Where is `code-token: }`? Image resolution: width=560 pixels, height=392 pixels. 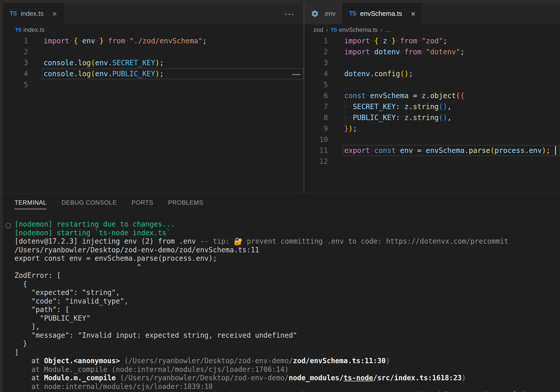
code-token: } is located at coordinates (101, 41).